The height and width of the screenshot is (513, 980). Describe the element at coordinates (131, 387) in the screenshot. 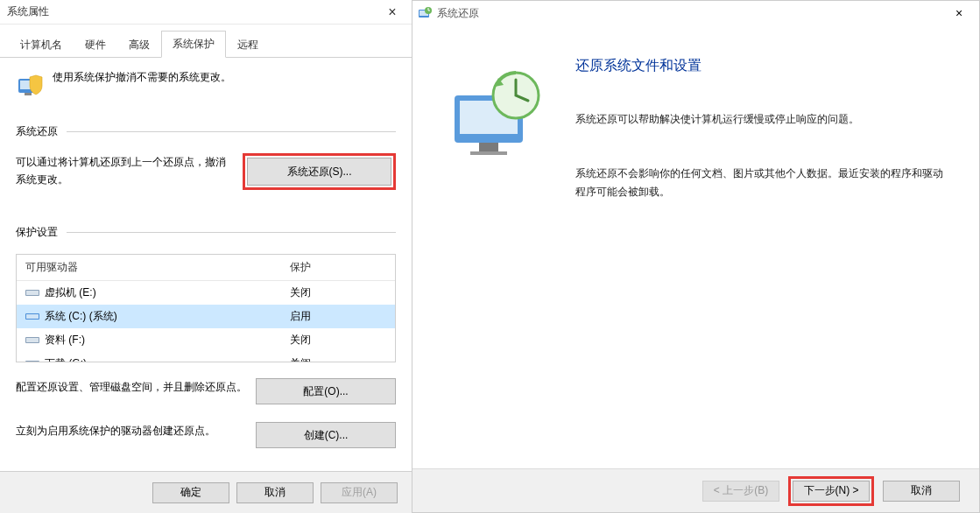

I see `configure-desc: 配置还原设置、管理磁盘空间，并且删除还原点。` at that location.